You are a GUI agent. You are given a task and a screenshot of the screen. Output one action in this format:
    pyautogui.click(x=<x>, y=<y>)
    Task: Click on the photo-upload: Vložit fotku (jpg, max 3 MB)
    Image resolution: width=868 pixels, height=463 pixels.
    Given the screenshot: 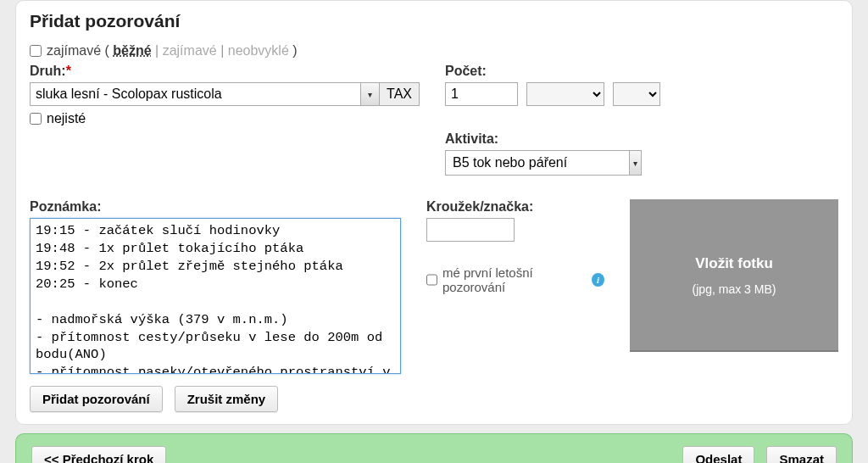 What is the action you would take?
    pyautogui.click(x=734, y=276)
    